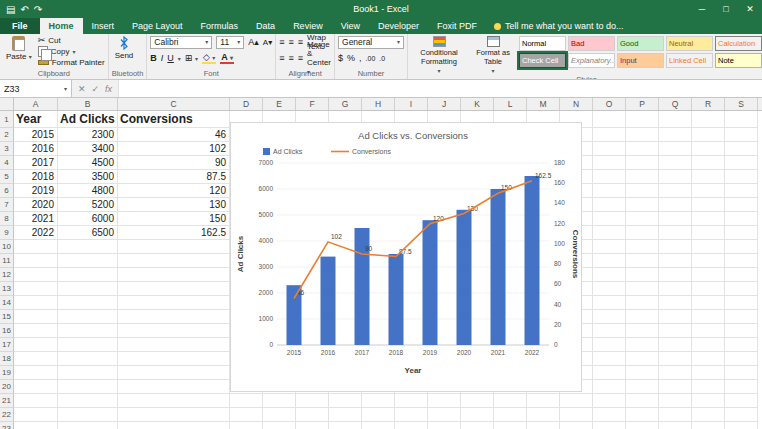 Image resolution: width=762 pixels, height=429 pixels. What do you see at coordinates (36, 345) in the screenshot?
I see `cell-A17` at bounding box center [36, 345].